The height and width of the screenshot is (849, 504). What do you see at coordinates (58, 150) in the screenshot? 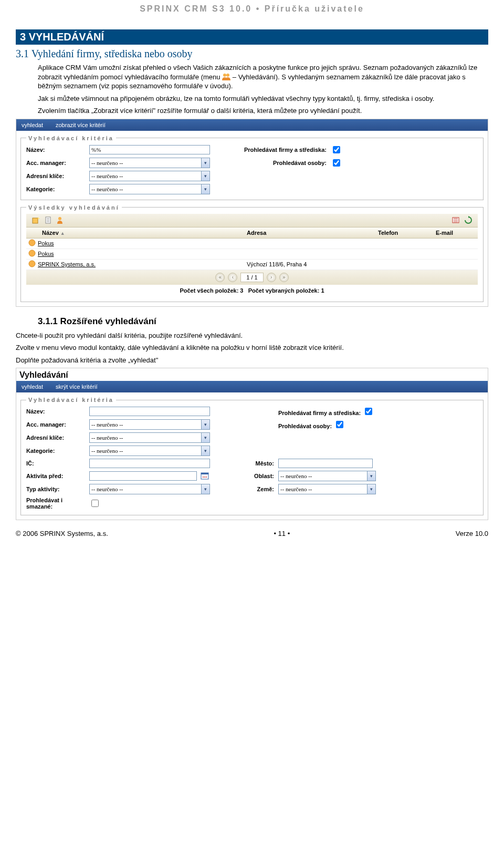
I see `label-name: Název:` at bounding box center [58, 150].